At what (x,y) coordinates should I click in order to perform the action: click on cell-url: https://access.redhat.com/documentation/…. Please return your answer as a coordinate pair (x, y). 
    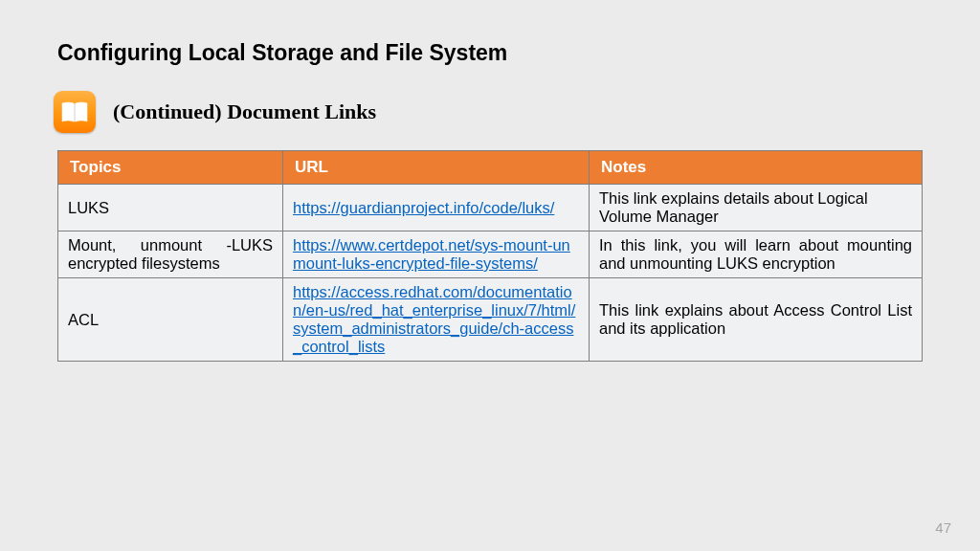
    Looking at the image, I should click on (436, 320).